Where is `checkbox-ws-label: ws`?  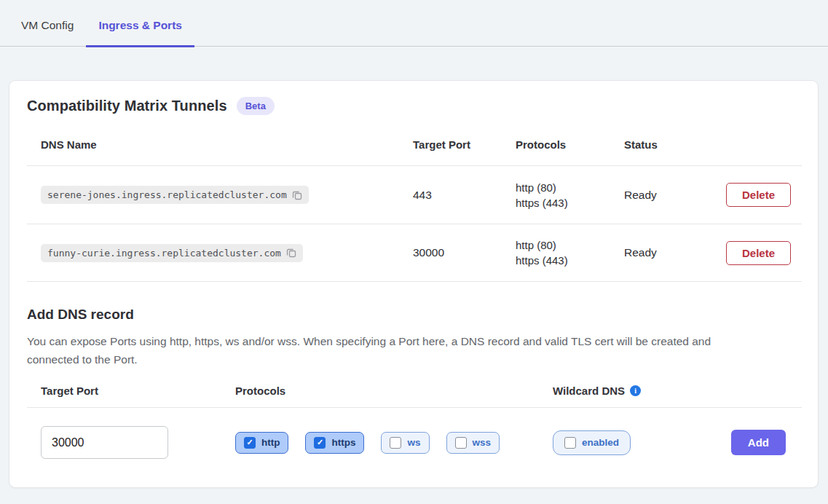 checkbox-ws-label: ws is located at coordinates (414, 443).